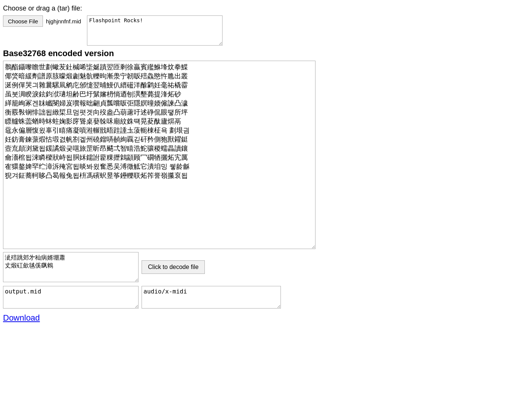 This screenshot has width=532, height=408. Describe the element at coordinates (266, 8) in the screenshot. I see `page-label: Choose or drag a (tar) file:` at that location.